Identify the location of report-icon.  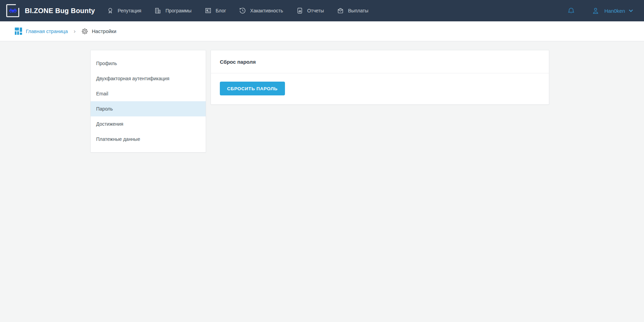
(300, 11).